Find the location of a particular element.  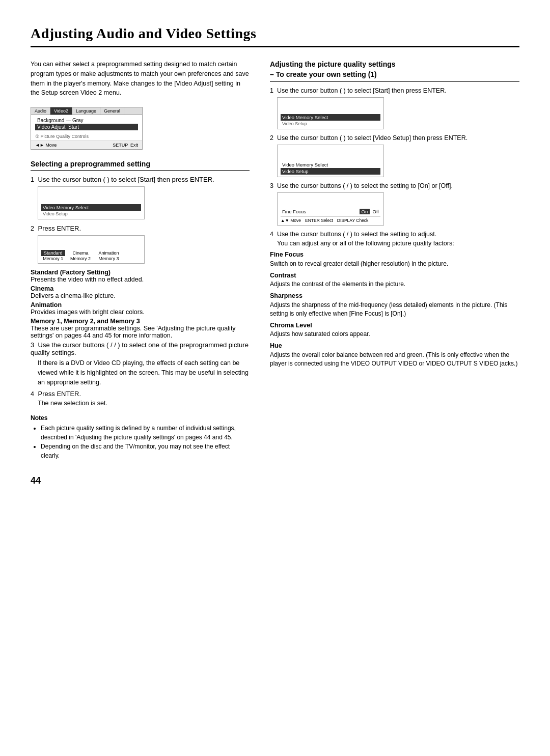

tab-language: Language is located at coordinates (87, 111).